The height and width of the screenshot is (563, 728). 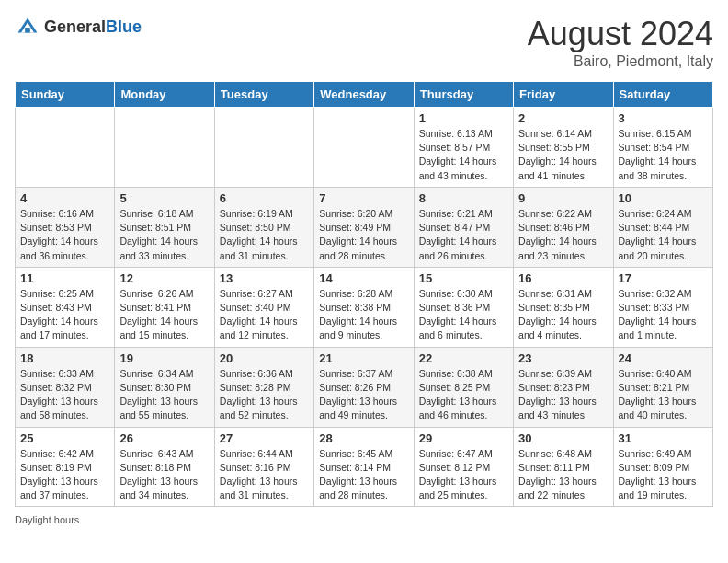 What do you see at coordinates (364, 307) in the screenshot?
I see `calendar-week-row: 11Sunrise: 6:25 AMSunset: 8:43 PMDayligh…` at bounding box center [364, 307].